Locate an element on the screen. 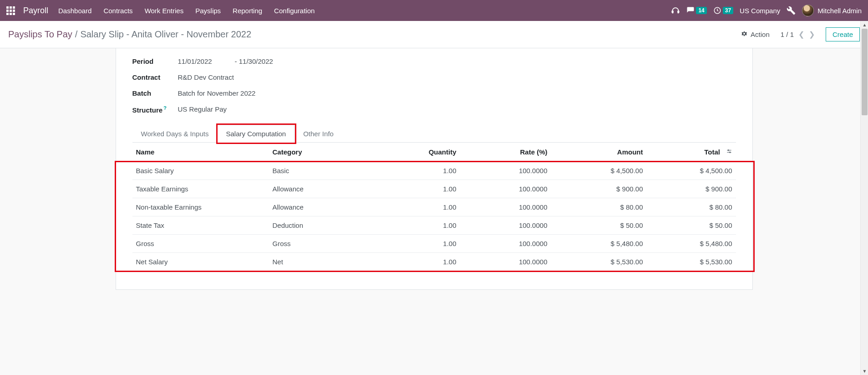 The height and width of the screenshot is (375, 868). cell-total: $ 50.00 is located at coordinates (691, 226).